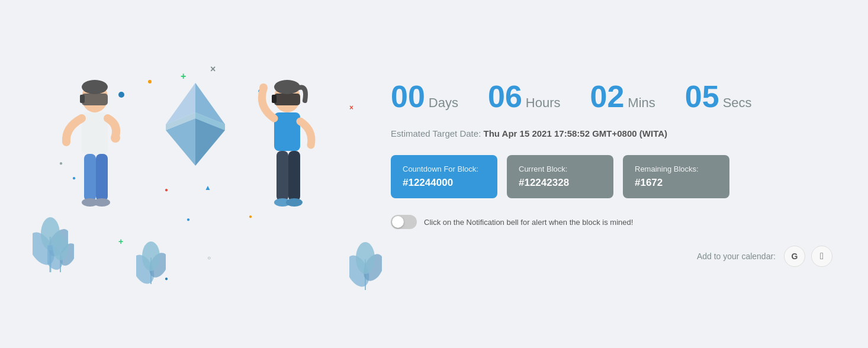 Image resolution: width=868 pixels, height=348 pixels. What do you see at coordinates (612, 134) in the screenshot?
I see `target-date: Estimated Target Date: Thu Apr 15 2021 1…` at bounding box center [612, 134].